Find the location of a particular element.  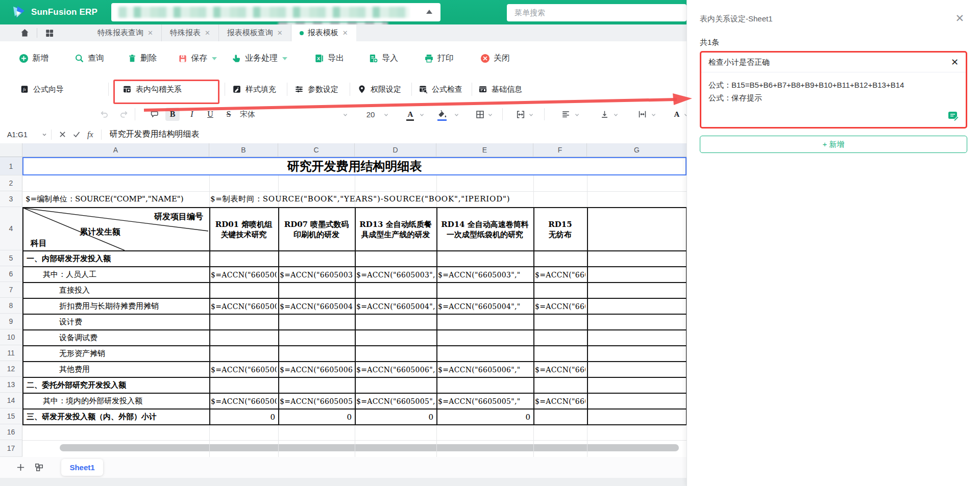

row-header-12: 12 is located at coordinates (11, 369).